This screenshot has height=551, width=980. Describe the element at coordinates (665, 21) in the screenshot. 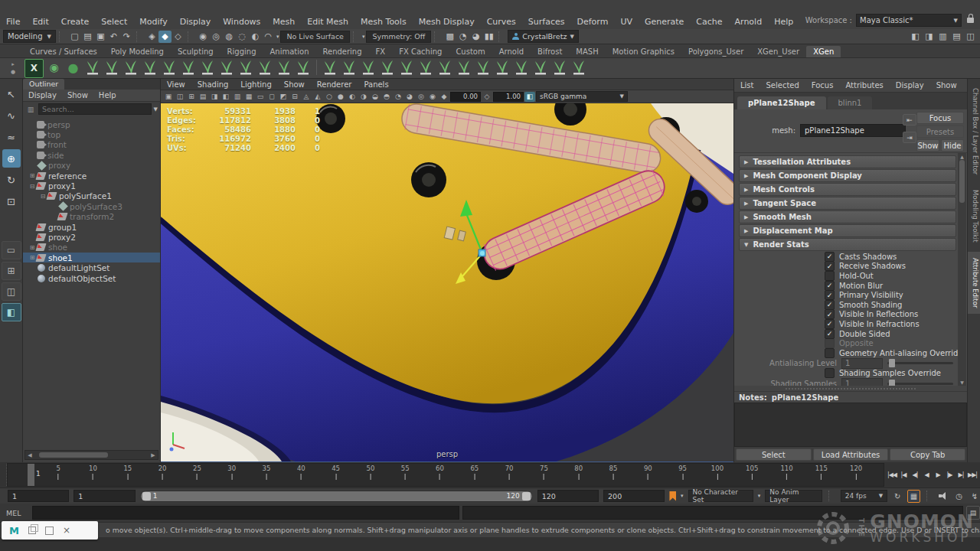

I see `menu-item: Generate` at that location.